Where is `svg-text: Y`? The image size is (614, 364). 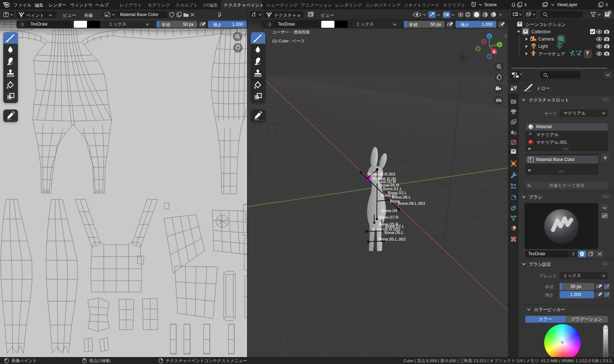
svg-text: Y is located at coordinates (500, 45).